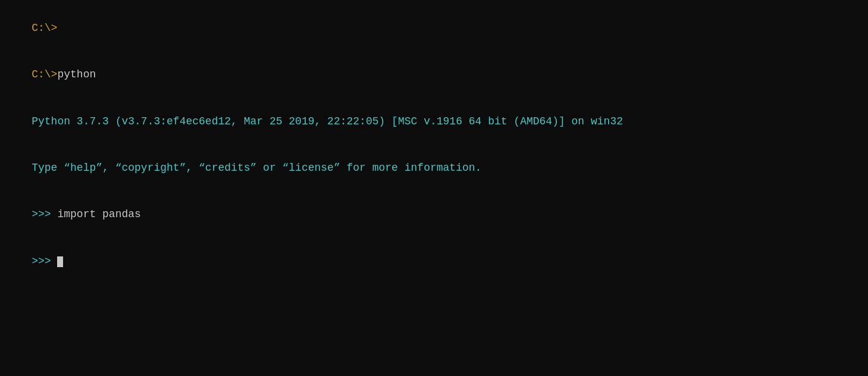 This screenshot has height=376, width=868. I want to click on terminal-line-5: >>> import pandas, so click(434, 214).